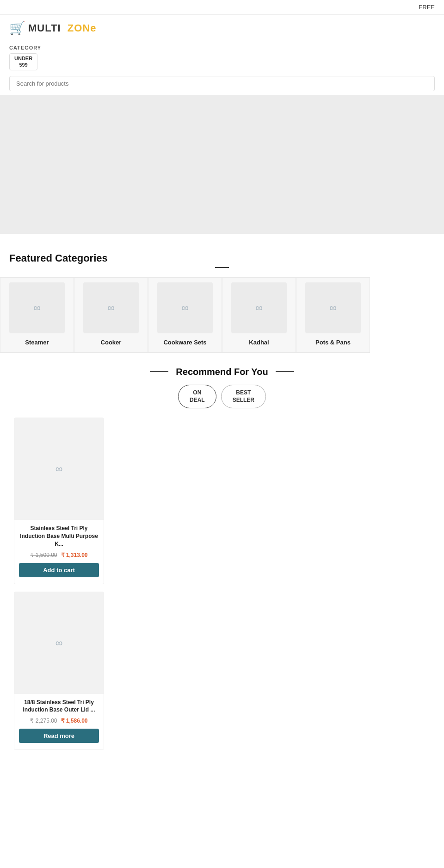  Describe the element at coordinates (259, 343) in the screenshot. I see `category-name: Kadhai` at that location.